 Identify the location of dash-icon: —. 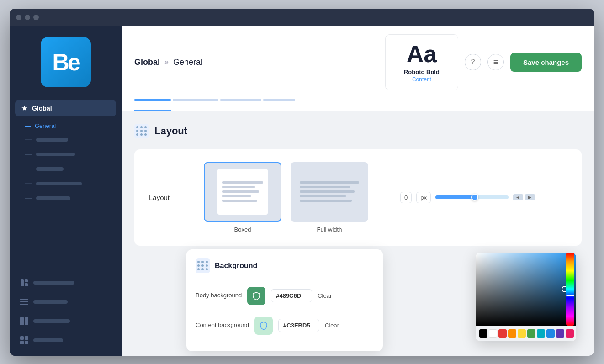
(28, 126).